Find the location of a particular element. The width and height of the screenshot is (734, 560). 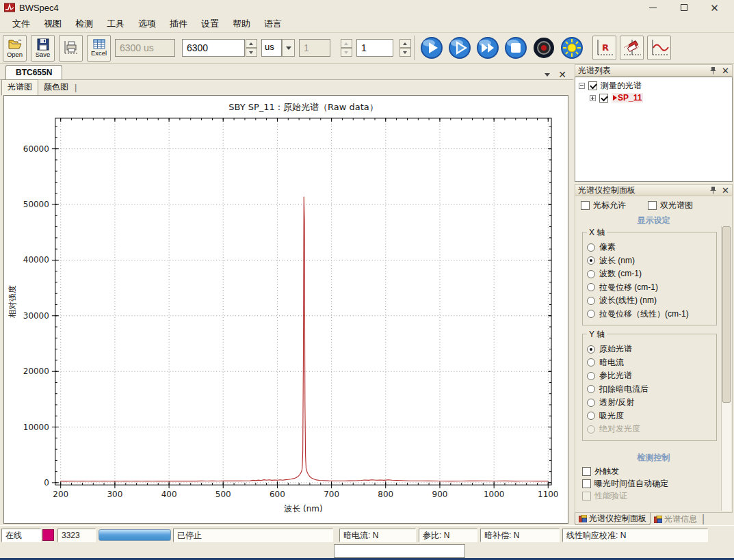

clear-chart-button is located at coordinates (632, 48).